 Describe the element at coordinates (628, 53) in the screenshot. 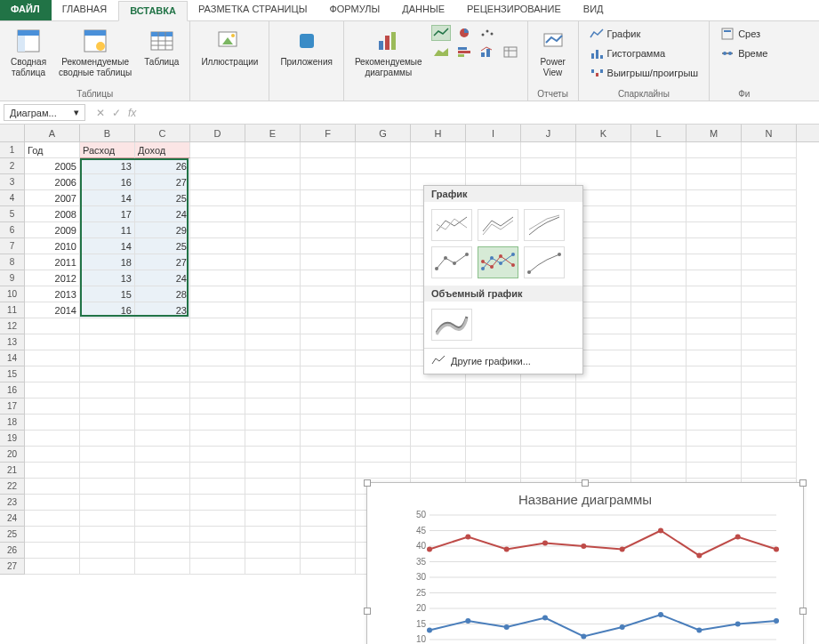

I see `sparkline-column-button: Гистограмма` at that location.